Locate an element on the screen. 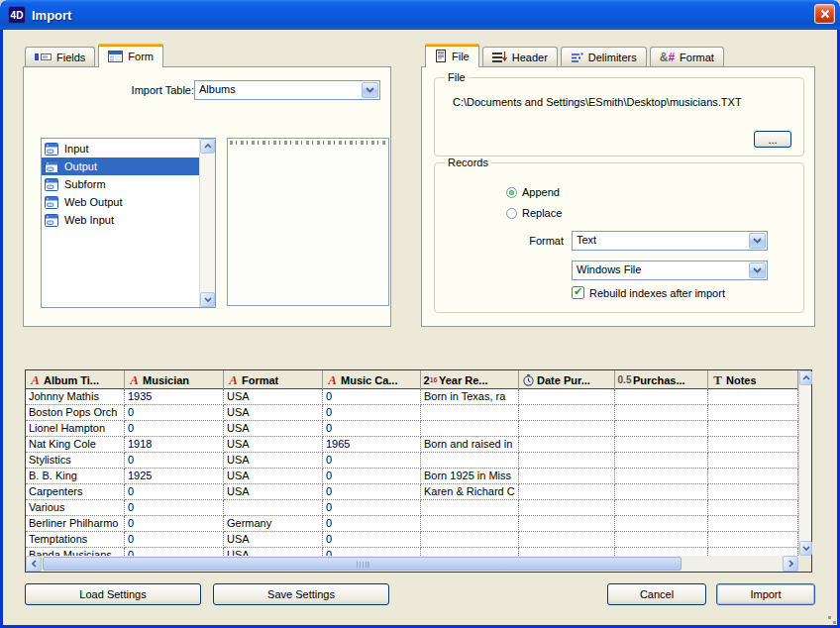 Image resolution: width=840 pixels, height=628 pixels. form-window-icon is located at coordinates (52, 220).